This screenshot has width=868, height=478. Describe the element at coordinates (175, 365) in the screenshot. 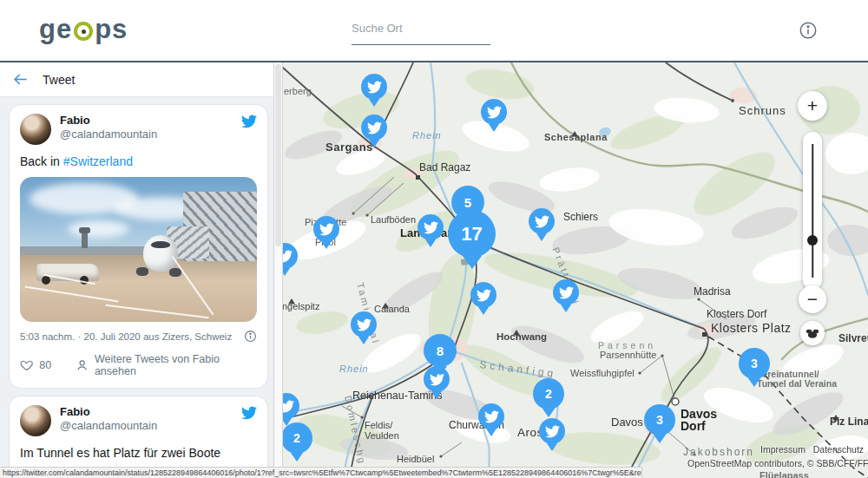

I see `more-tweets-link: Weitere Tweets von Fabio ansehen` at that location.